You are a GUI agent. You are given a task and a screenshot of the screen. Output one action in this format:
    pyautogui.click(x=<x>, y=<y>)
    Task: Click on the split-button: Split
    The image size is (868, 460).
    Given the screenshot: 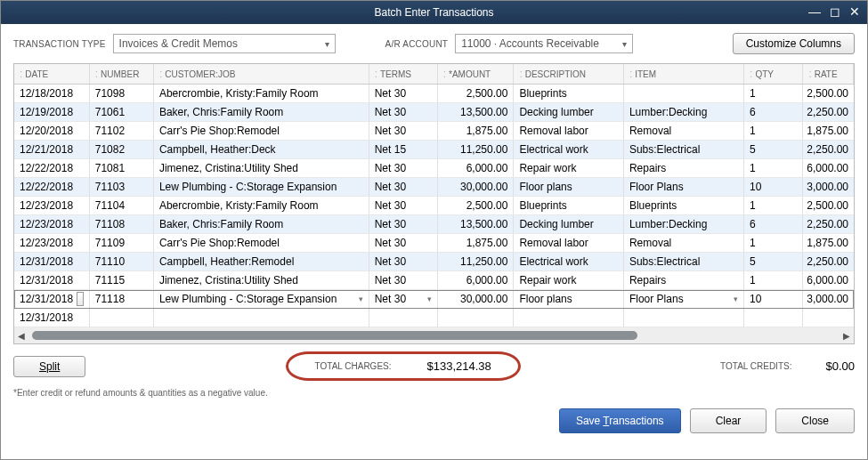 What is the action you would take?
    pyautogui.click(x=50, y=367)
    